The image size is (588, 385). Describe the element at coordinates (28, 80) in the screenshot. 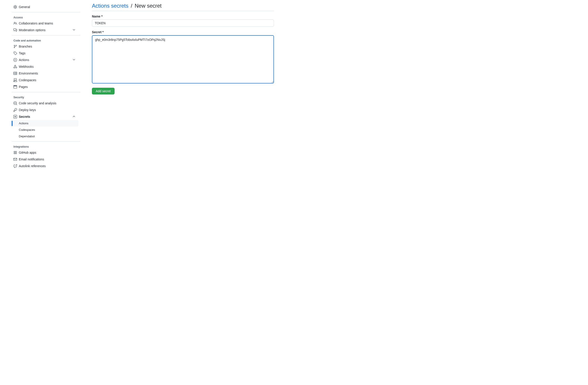

I see `sidebar-item-label: Codespaces` at that location.